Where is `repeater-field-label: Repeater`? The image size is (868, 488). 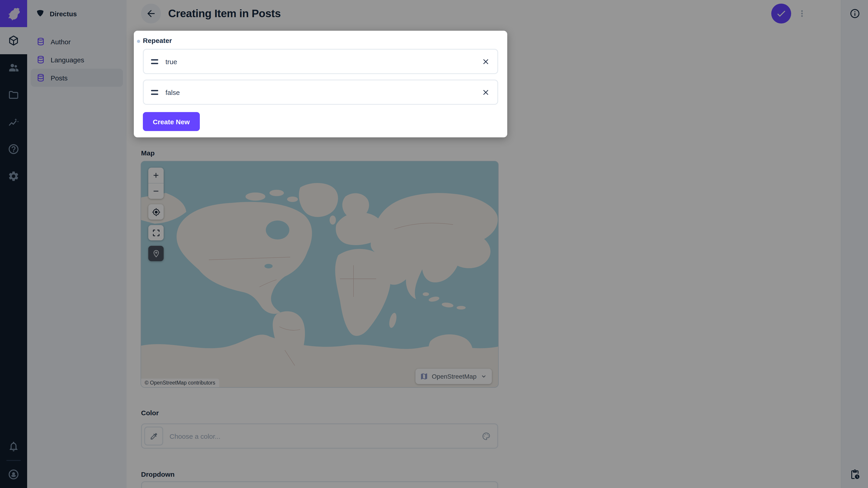
repeater-field-label: Repeater is located at coordinates (157, 40).